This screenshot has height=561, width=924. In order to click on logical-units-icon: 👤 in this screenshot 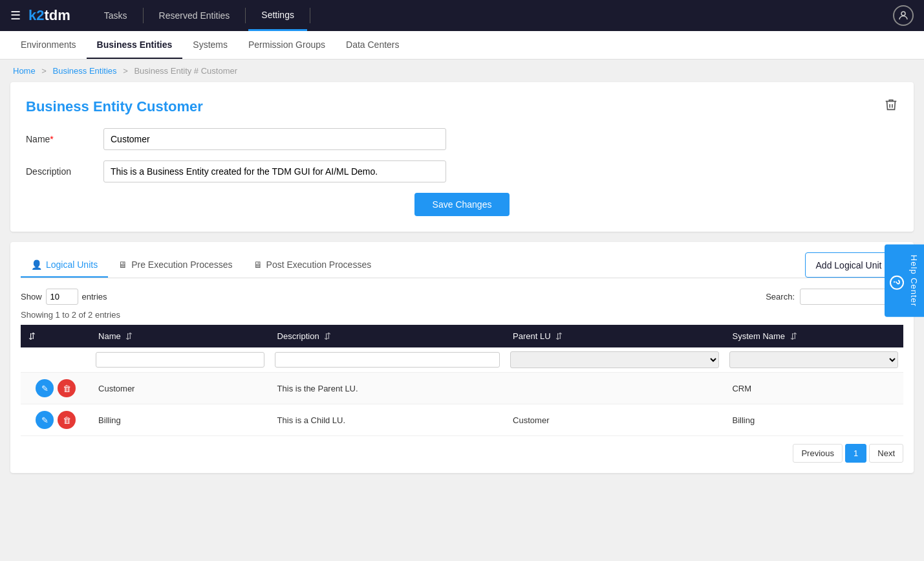, I will do `click(36, 265)`.